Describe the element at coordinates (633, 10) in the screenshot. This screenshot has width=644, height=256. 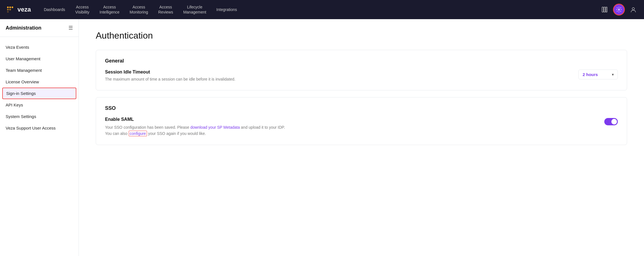
I see `user-button` at that location.